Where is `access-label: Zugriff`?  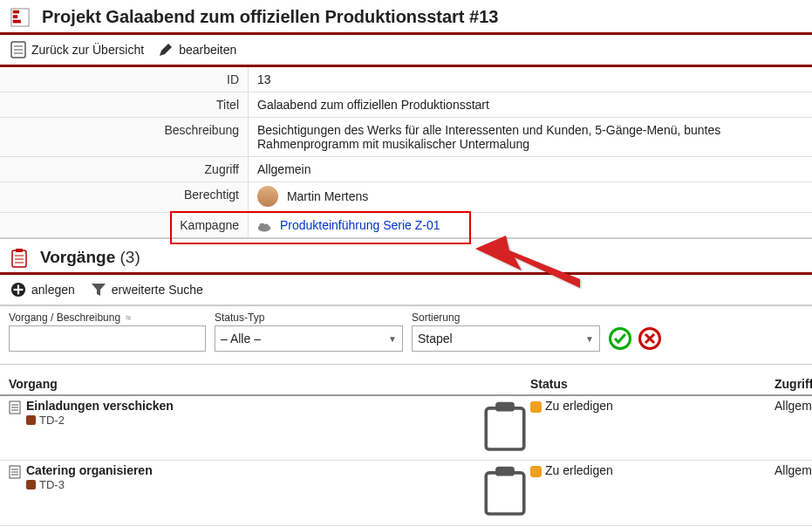 access-label: Zugriff is located at coordinates (124, 169).